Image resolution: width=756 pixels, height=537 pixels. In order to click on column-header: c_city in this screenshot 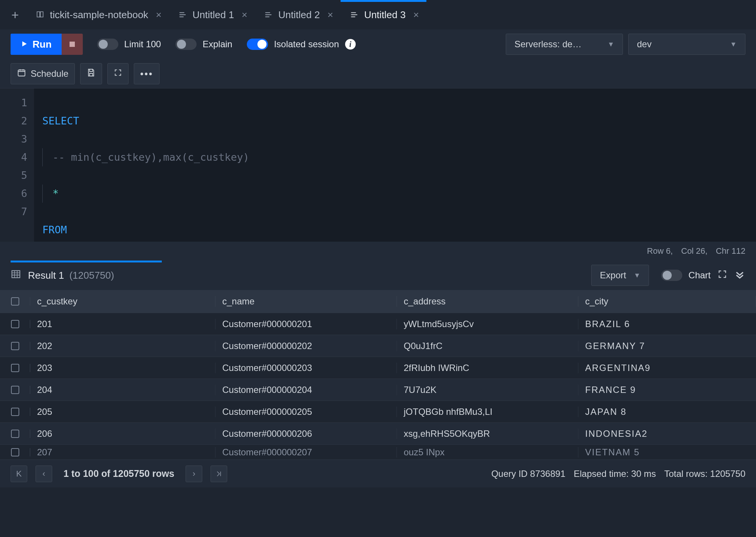, I will do `click(667, 301)`.